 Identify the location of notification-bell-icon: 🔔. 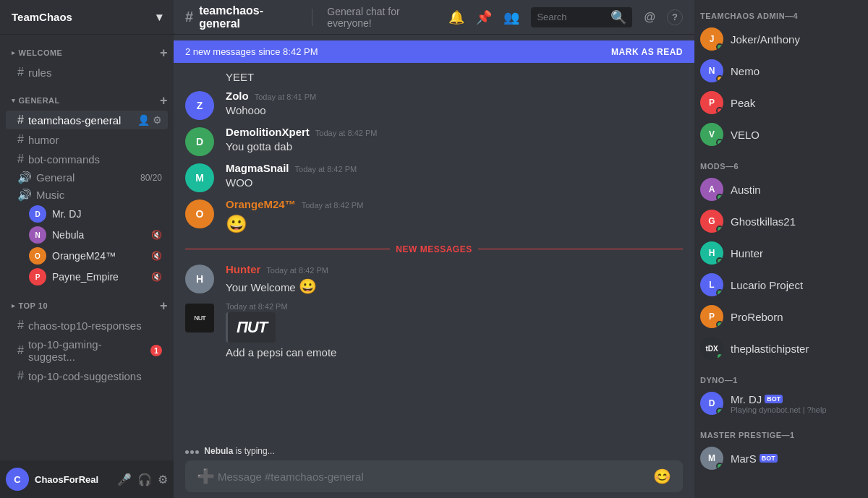
(456, 17).